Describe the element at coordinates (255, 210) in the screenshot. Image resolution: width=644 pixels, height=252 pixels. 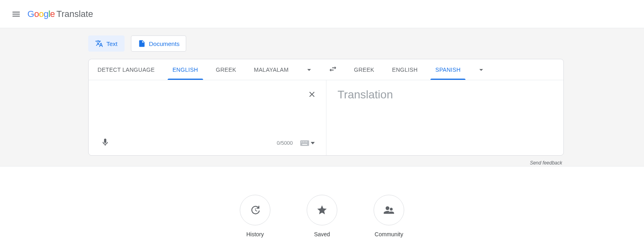
I see `history-icon` at that location.